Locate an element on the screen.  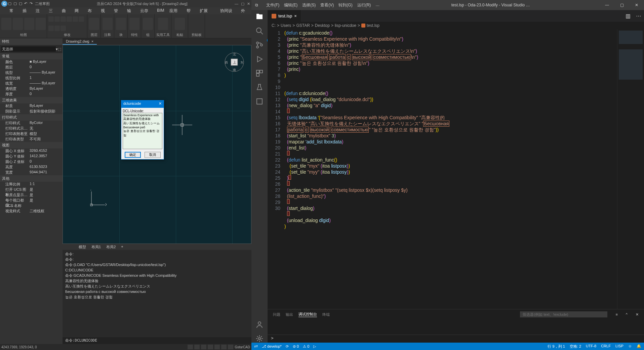
redo-icon: ↷ is located at coordinates (32, 4).